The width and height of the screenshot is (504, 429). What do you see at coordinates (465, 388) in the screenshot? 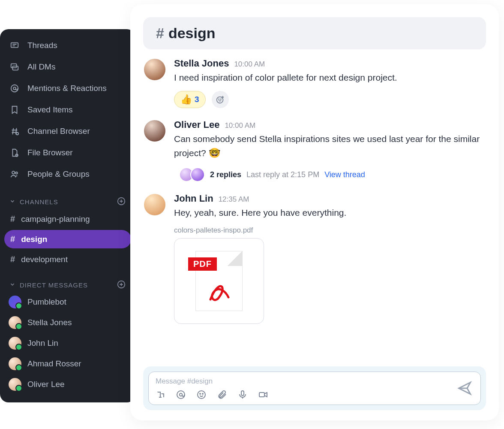
I see `send-button` at bounding box center [465, 388].